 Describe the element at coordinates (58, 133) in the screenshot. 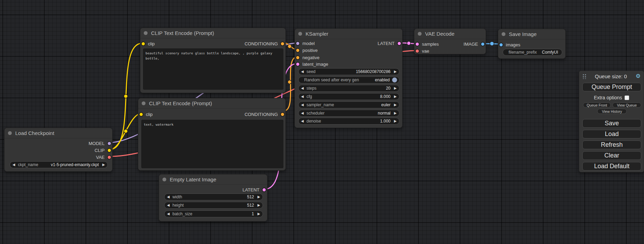

I see `node-header: Load Checkpoint` at that location.